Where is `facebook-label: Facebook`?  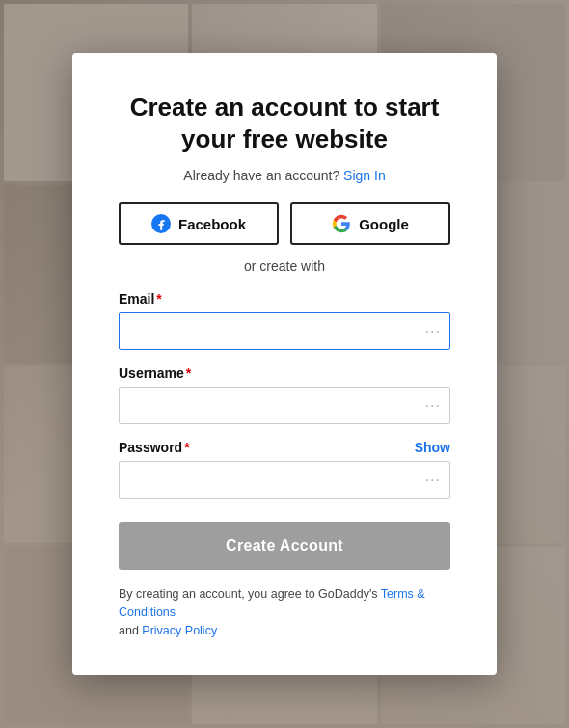
facebook-label: Facebook is located at coordinates (212, 224).